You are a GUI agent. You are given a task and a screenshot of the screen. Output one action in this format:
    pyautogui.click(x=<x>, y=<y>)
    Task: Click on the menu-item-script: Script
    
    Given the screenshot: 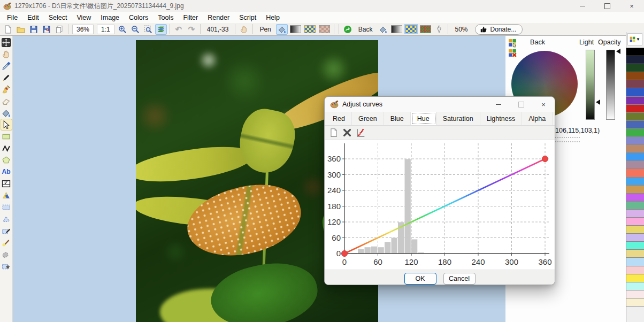 What is the action you would take?
    pyautogui.click(x=248, y=18)
    